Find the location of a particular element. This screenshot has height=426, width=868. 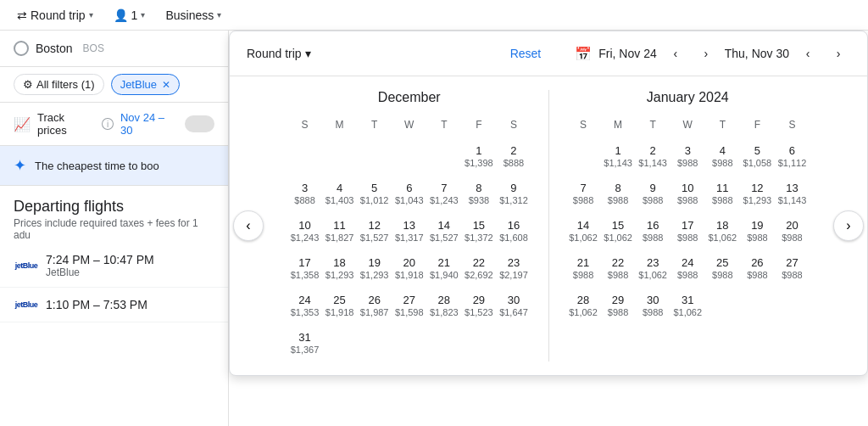

calendar-day-cell: 24$1,353 is located at coordinates (305, 305).